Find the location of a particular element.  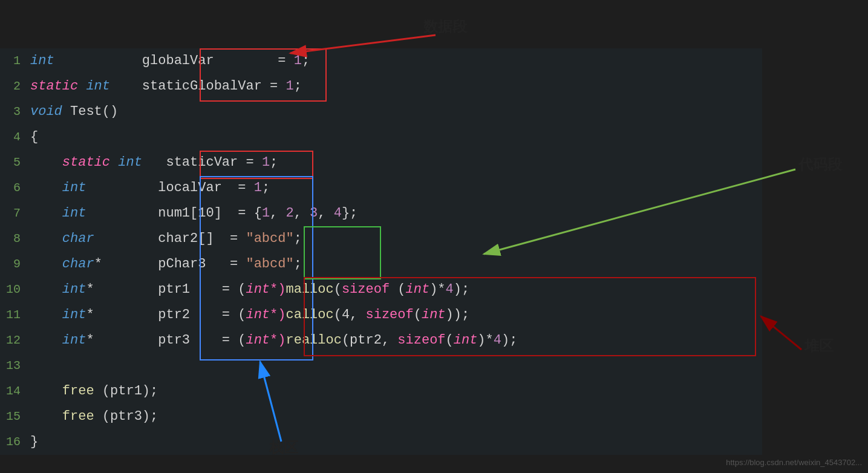

line-content-9: char* pChar3 = "abcd"; is located at coordinates (396, 264).